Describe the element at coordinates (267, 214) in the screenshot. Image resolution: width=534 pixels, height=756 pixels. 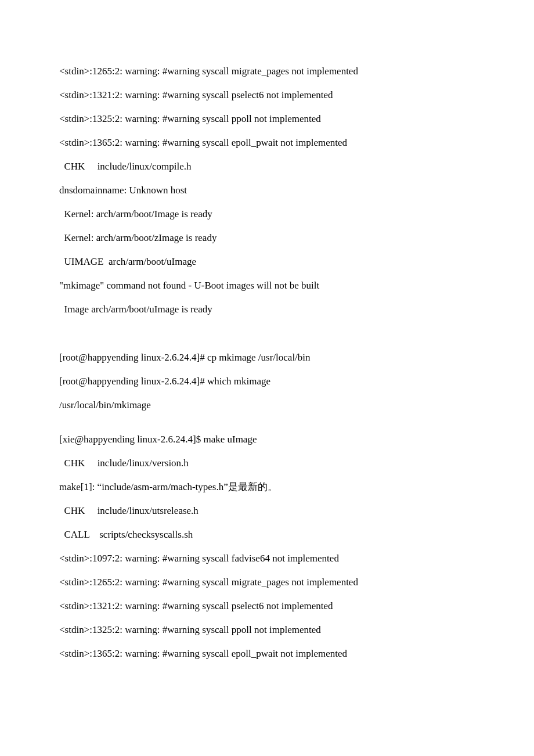
I see `terminal-line: Kernel: arch/arm/boot/Image is ready` at that location.